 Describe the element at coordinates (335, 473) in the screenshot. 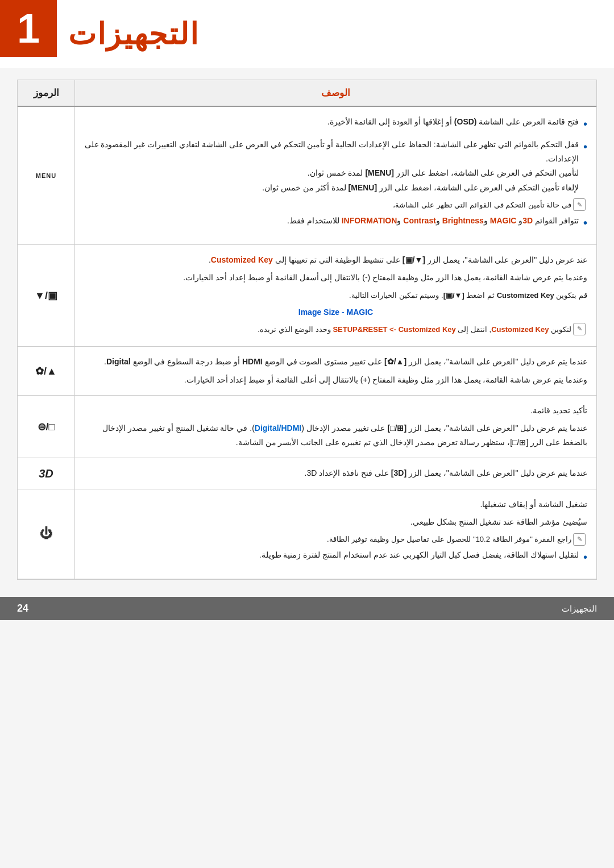

I see `3d-text: عندما يتم عرض دليل "العرض على الشاشة"، ي…` at that location.